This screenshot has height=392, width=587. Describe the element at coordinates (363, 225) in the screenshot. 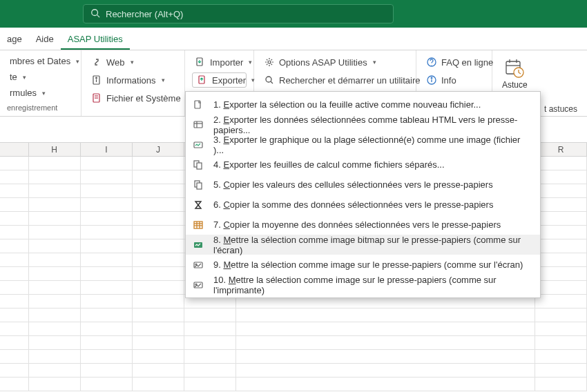

I see `dropdown-item-7: 7. Copier la moyenne des données sélecti…` at that location.